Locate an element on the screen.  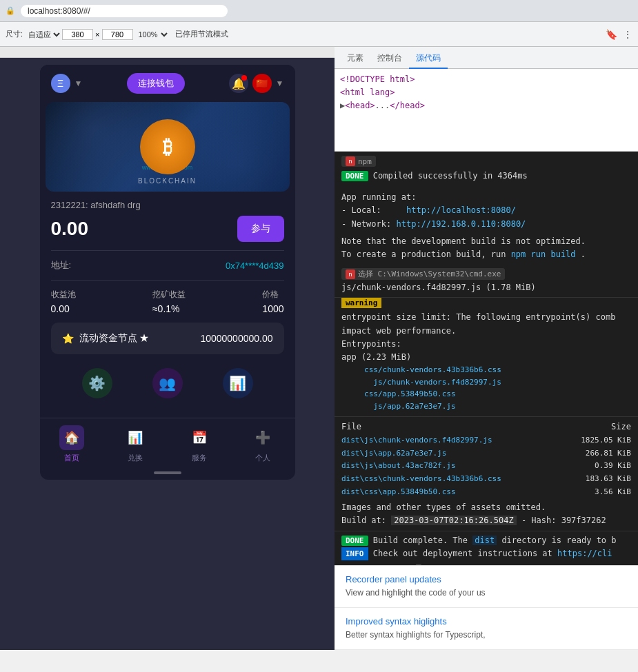
done-build-badge: DONE is located at coordinates (355, 540).